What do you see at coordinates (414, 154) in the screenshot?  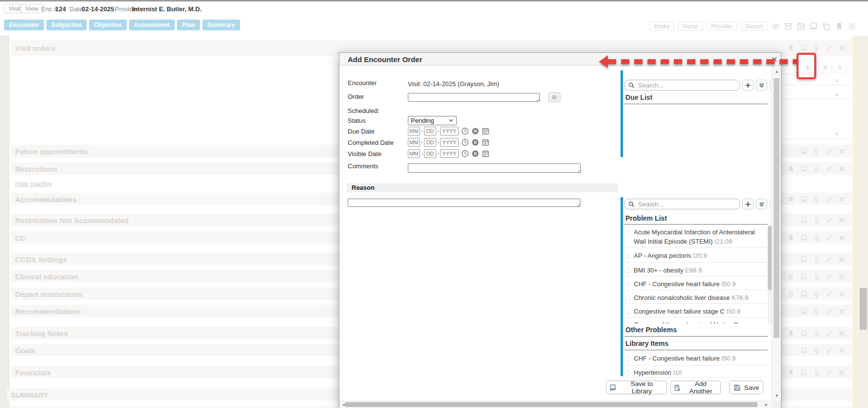 I see `visible-date-month-input` at bounding box center [414, 154].